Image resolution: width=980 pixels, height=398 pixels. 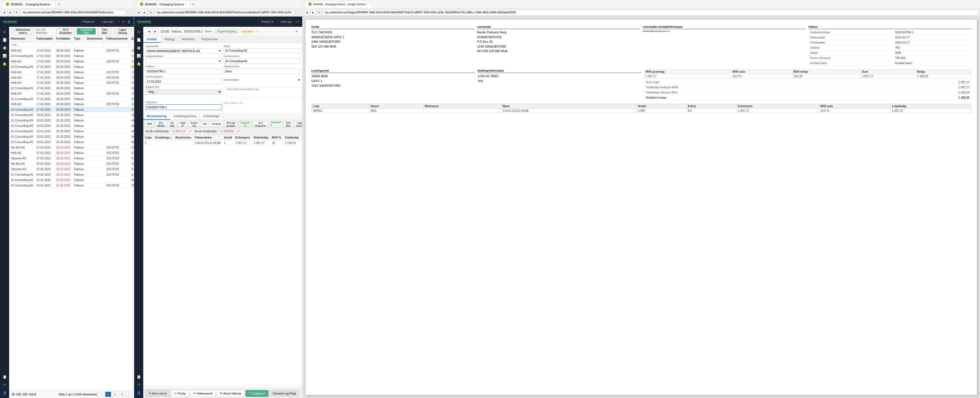 What do you see at coordinates (139, 385) in the screenshot?
I see `sidebar-2-icon-settings: ⚙` at bounding box center [139, 385].